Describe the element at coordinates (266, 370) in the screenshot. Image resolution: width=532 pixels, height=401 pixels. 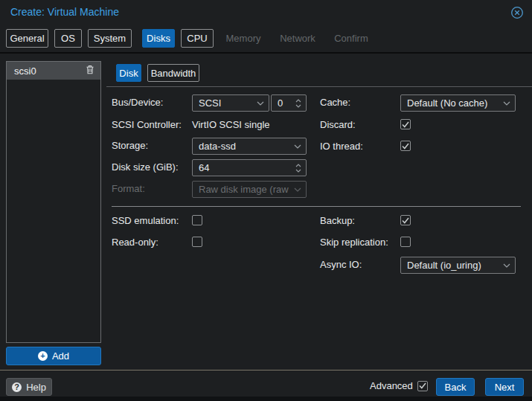
I see `footer-divider` at that location.